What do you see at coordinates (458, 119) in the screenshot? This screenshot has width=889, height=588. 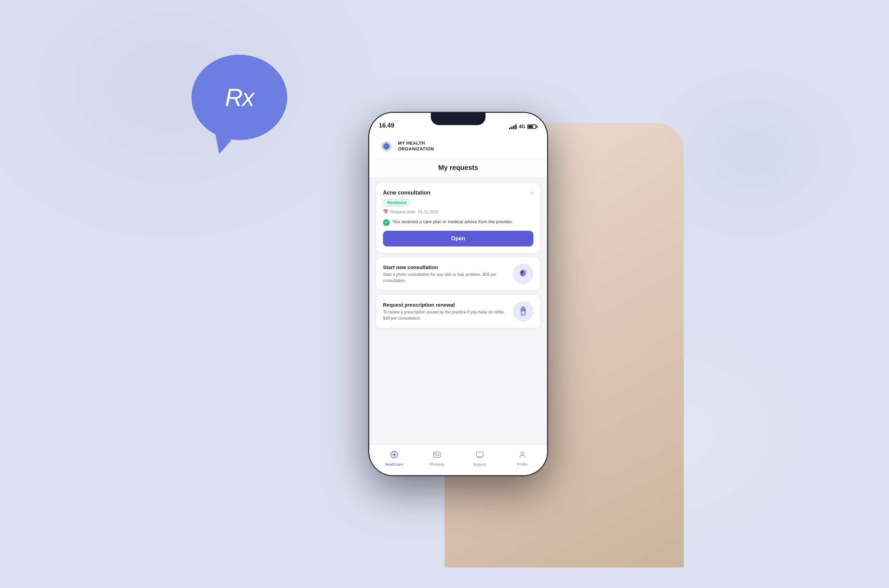 I see `phone-notch` at bounding box center [458, 119].